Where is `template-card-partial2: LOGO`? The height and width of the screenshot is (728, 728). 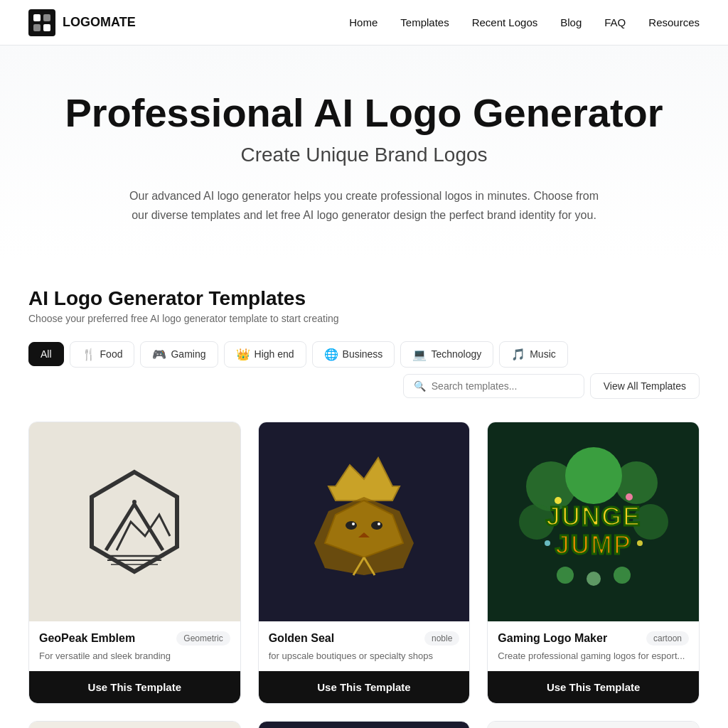
template-card-partial2: LOGO is located at coordinates (364, 724).